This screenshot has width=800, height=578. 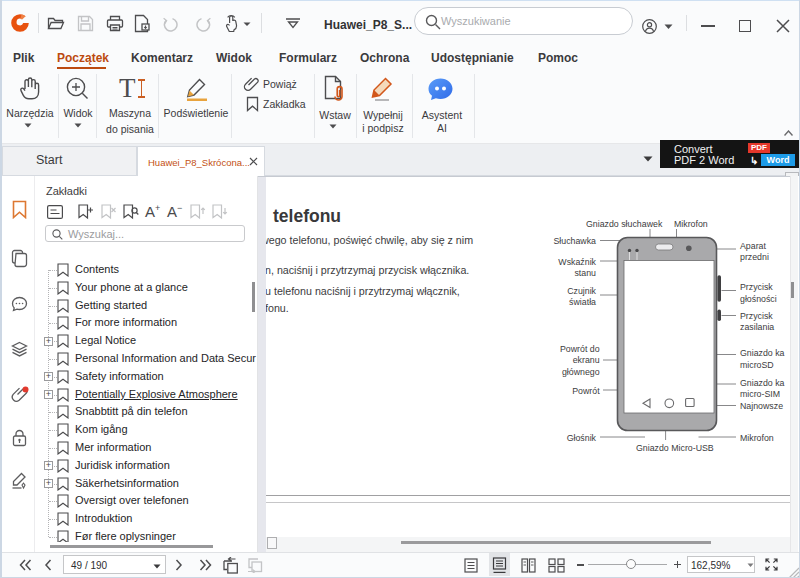 What do you see at coordinates (577, 262) in the screenshot?
I see `svg-text: Wskaźnik` at bounding box center [577, 262].